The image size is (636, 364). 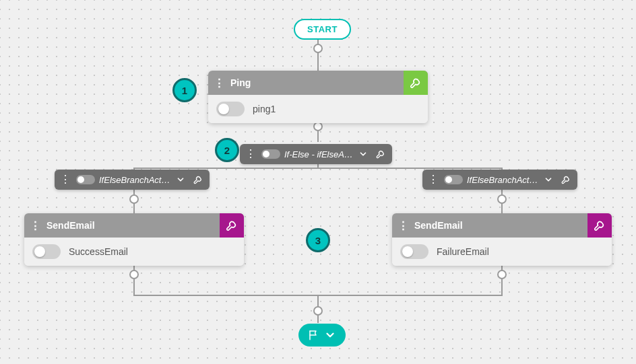 What do you see at coordinates (319, 155) in the screenshot?
I see `ifelse-label: If-Else - ifElseA…` at bounding box center [319, 155].